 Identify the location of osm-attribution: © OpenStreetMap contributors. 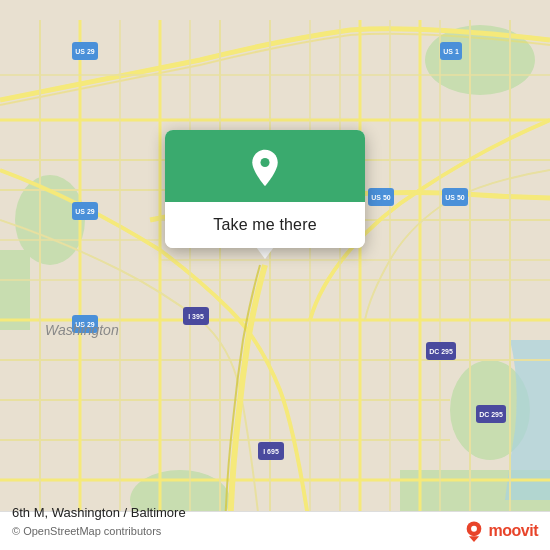
(86, 531).